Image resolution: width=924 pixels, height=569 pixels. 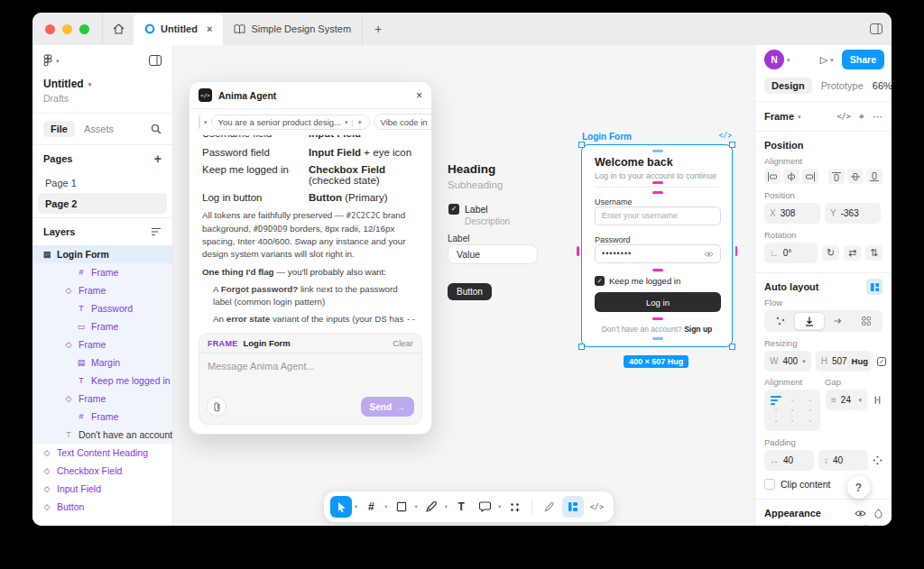 What do you see at coordinates (158, 159) in the screenshot?
I see `add-page-button: +` at bounding box center [158, 159].